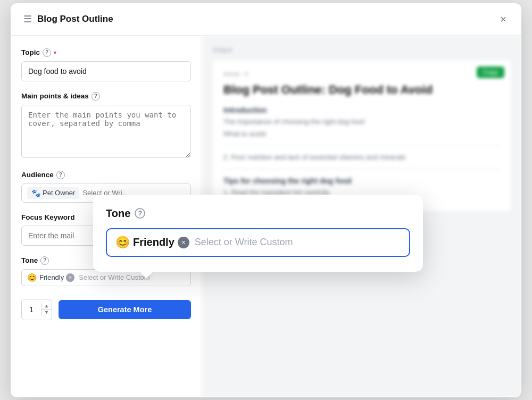 The image size is (532, 400). What do you see at coordinates (122, 243) in the screenshot?
I see `tone-tag-emoji: 😊` at bounding box center [122, 243].